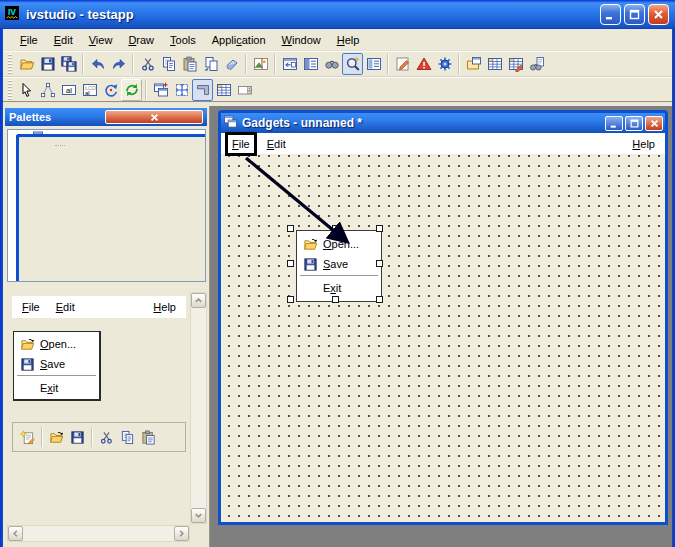 This screenshot has height=547, width=675. Describe the element at coordinates (10, 64) in the screenshot. I see `standard-toolbar-gripper` at that location.